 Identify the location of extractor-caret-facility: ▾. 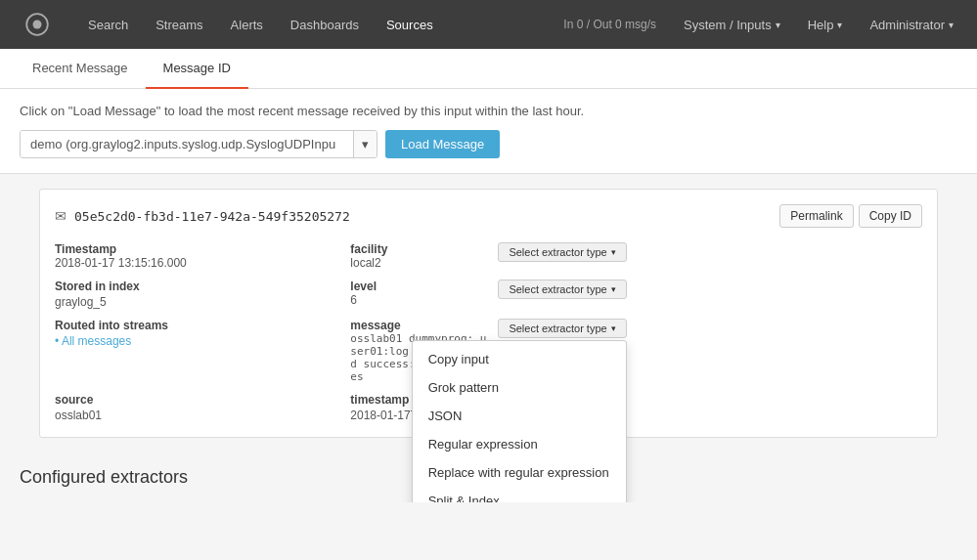
(614, 252).